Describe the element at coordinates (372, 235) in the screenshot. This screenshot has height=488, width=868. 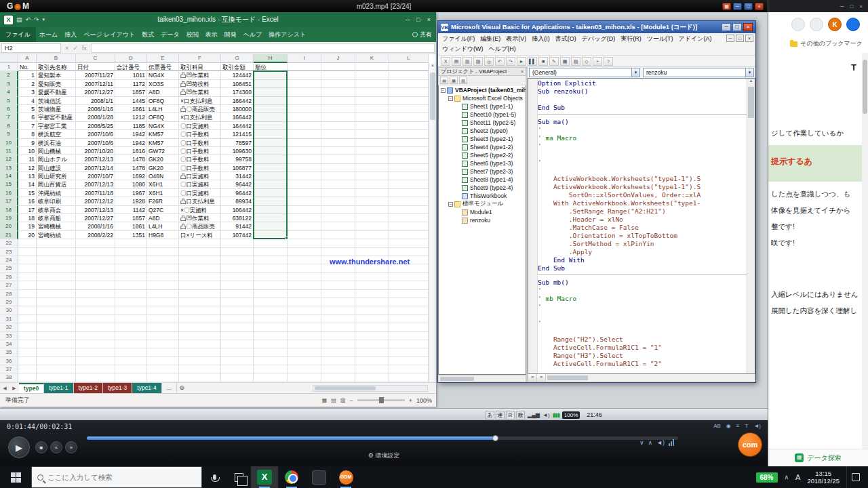
I see `cell-K21` at that location.